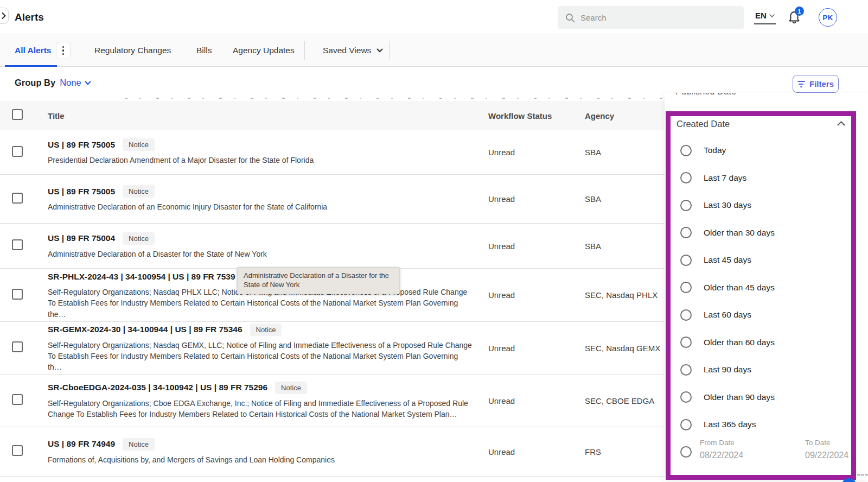  Describe the element at coordinates (727, 233) in the screenshot. I see `filter-option: Older than 30 days` at that location.